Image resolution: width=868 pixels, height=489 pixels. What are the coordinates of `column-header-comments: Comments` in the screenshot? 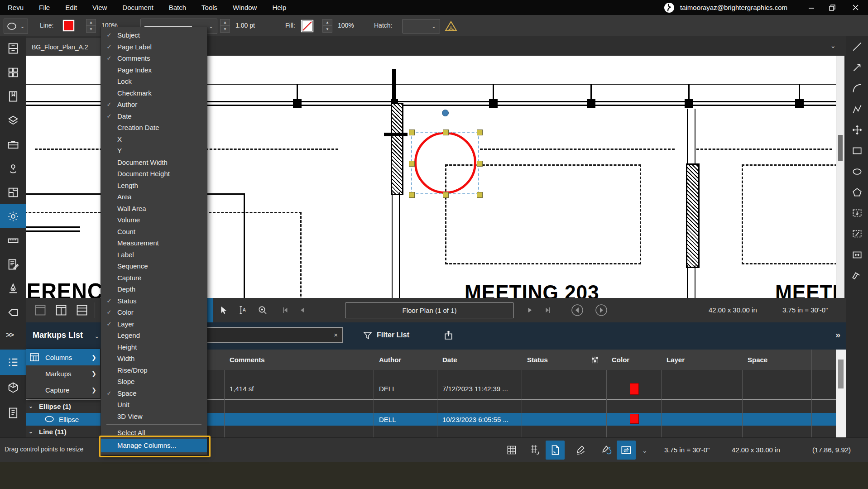 It's located at (299, 360).